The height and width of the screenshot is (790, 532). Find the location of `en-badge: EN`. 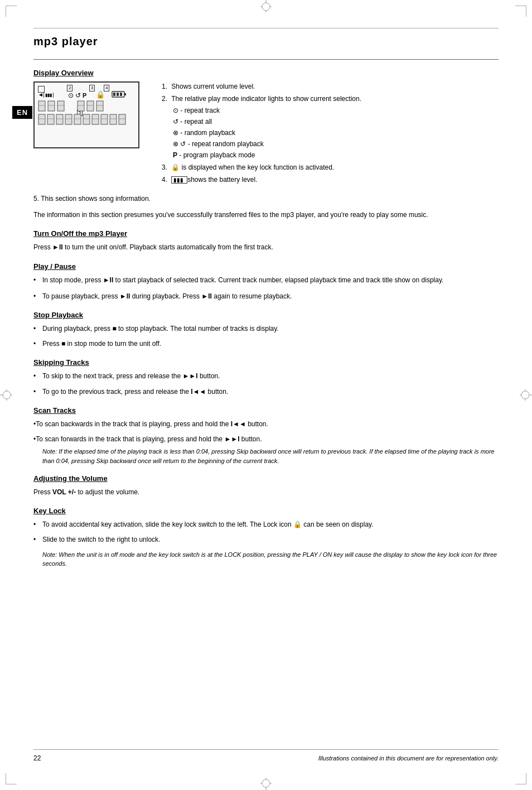

en-badge: EN is located at coordinates (22, 113).